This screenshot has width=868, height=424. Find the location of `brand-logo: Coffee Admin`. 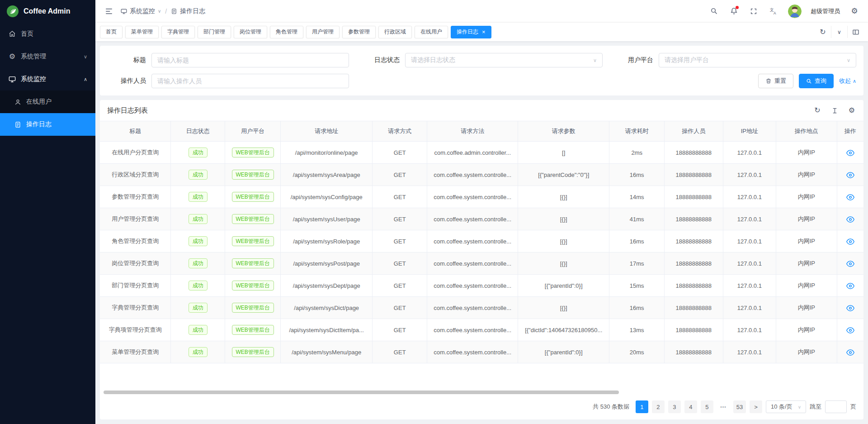

brand-logo: Coffee Admin is located at coordinates (48, 11).